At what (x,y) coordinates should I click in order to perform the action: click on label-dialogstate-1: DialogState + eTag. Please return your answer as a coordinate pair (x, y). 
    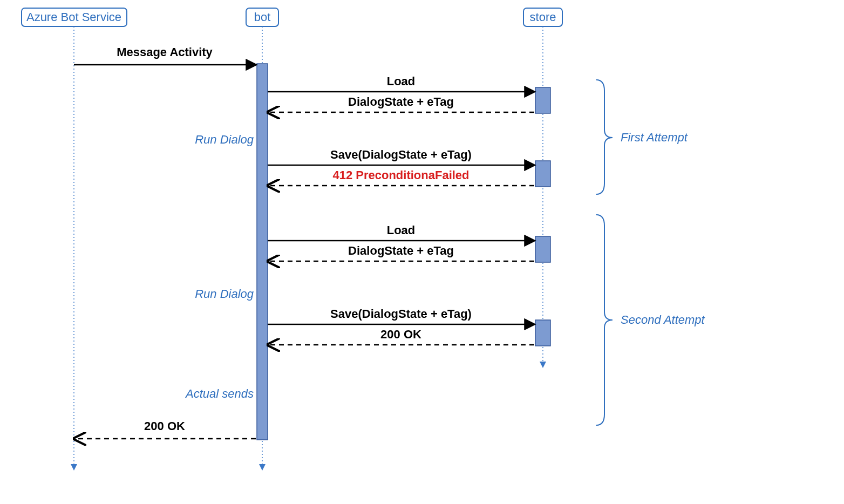
    Looking at the image, I should click on (401, 101).